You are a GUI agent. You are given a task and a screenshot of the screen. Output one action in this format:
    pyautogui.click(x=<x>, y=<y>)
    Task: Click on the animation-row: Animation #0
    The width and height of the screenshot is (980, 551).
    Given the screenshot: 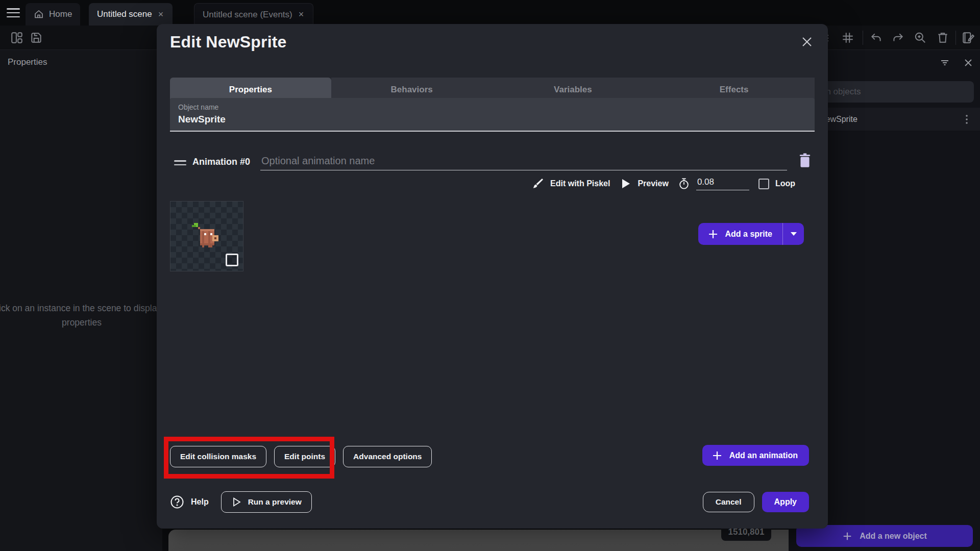 What is the action you would take?
    pyautogui.click(x=492, y=160)
    